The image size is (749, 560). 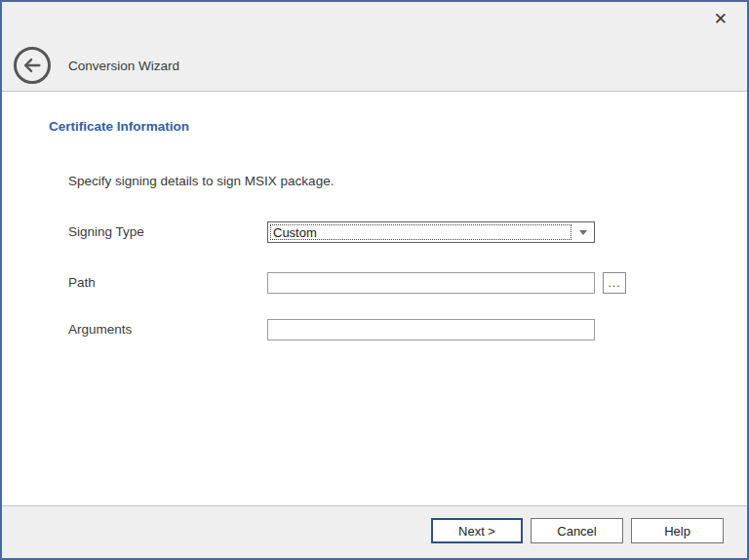 I want to click on browse-button: ..., so click(x=614, y=283).